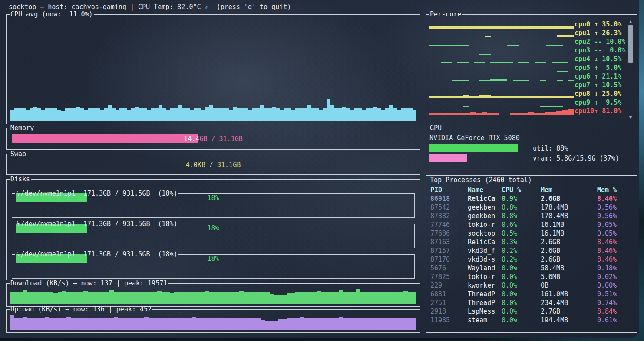 The image size is (644, 341). I want to click on process-mem: 161.0MB, so click(569, 294).